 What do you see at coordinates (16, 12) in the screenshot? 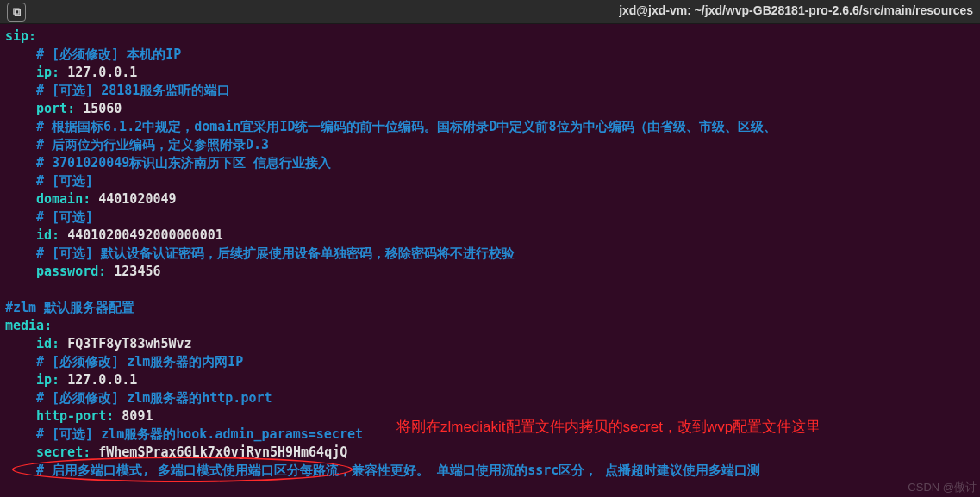
I see `new-tab-icon: ⧉` at bounding box center [16, 12].